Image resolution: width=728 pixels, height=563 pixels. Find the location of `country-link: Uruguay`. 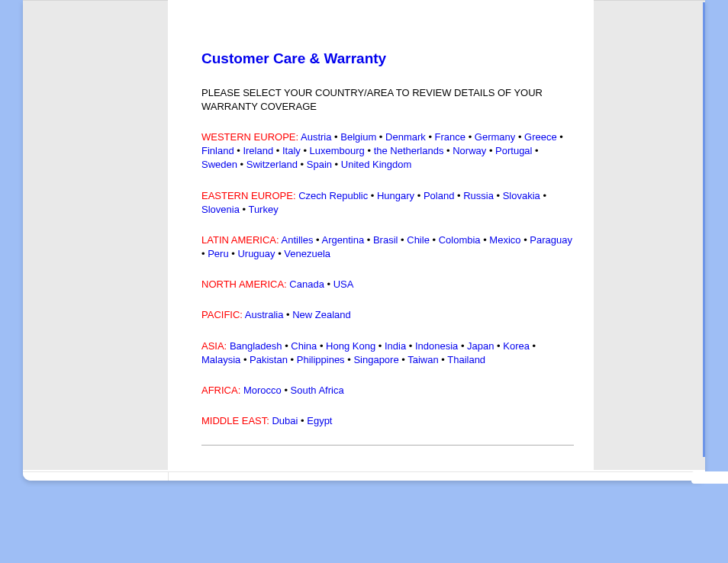

country-link: Uruguay is located at coordinates (256, 253).